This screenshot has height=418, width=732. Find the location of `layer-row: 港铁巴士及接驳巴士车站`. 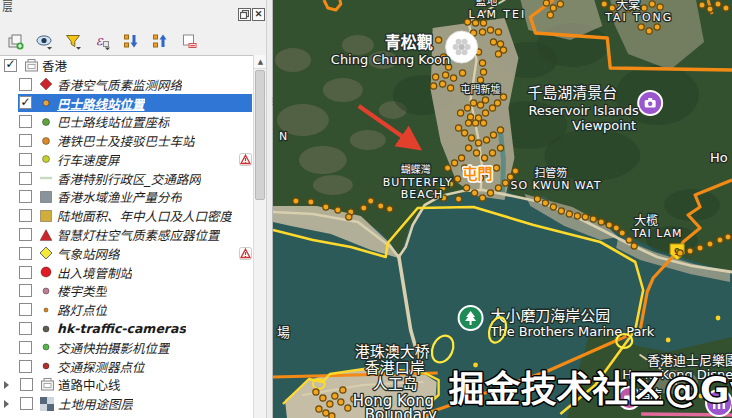

layer-row: 港铁巴士及接驳巴士车站 is located at coordinates (133, 140).